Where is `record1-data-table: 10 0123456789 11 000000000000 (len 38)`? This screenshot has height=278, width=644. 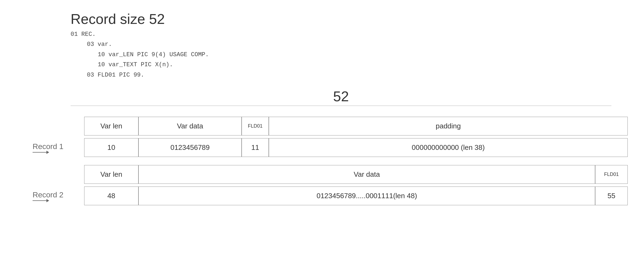 record1-data-table: 10 0123456789 11 000000000000 (len 38) is located at coordinates (356, 148).